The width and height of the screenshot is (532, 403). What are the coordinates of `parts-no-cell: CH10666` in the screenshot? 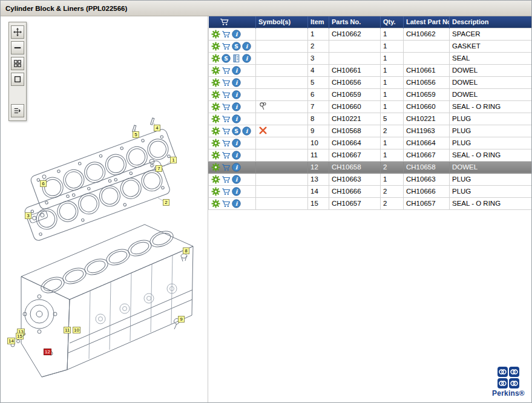 It's located at (355, 191).